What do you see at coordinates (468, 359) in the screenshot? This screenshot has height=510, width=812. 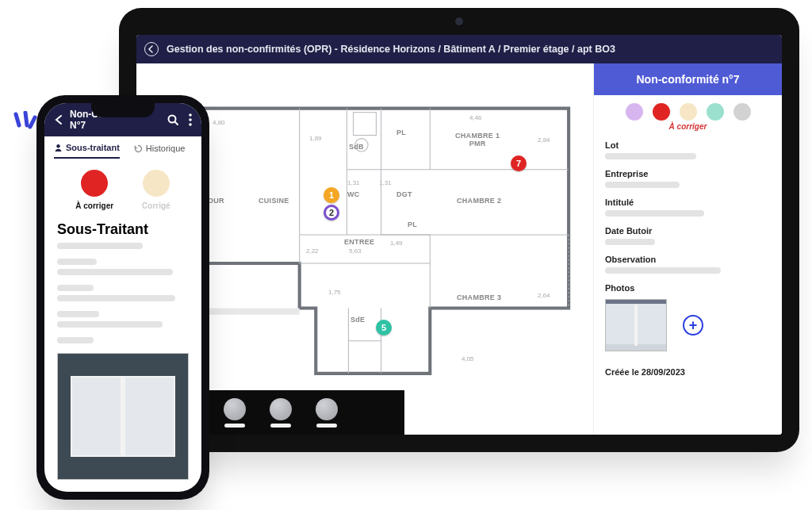 I see `dim-405: 4,05` at bounding box center [468, 359].